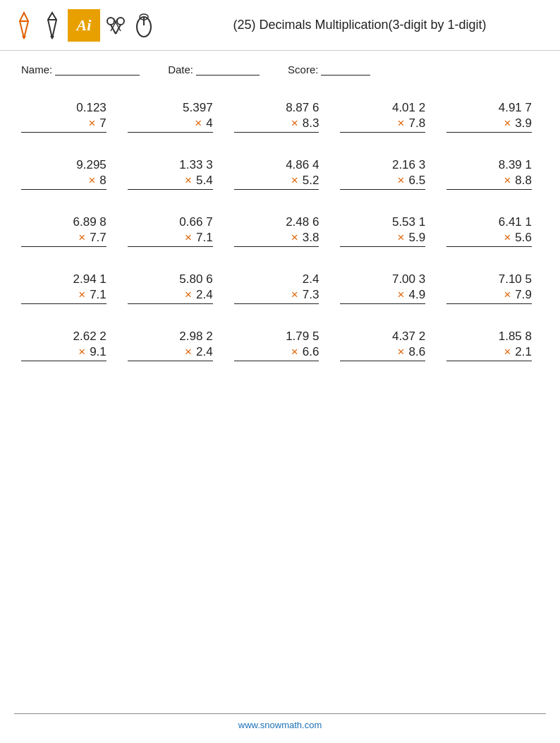  I want to click on multiplicand-row: 2.48 6, so click(276, 222).